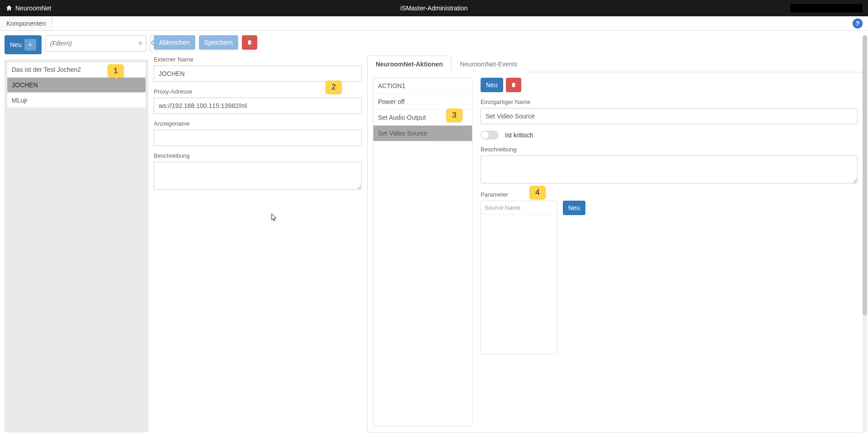 The image size is (868, 437). I want to click on callout-4: 4, so click(538, 193).